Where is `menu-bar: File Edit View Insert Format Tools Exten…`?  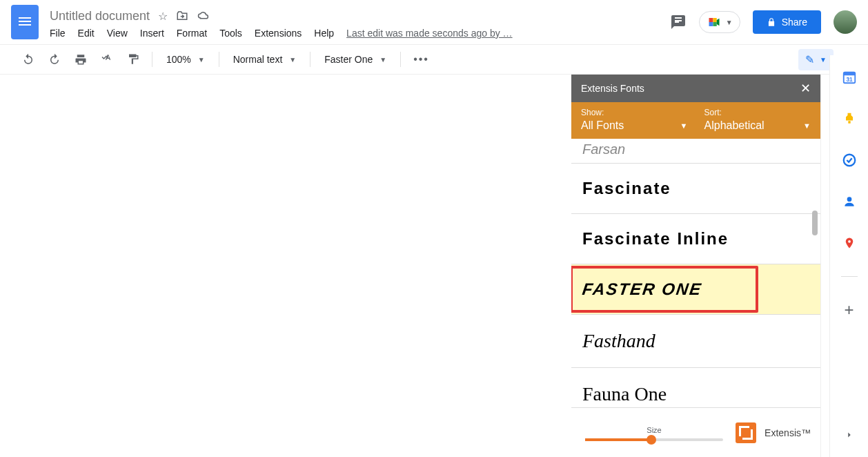 menu-bar: File Edit View Insert Format Tools Exten… is located at coordinates (282, 33).